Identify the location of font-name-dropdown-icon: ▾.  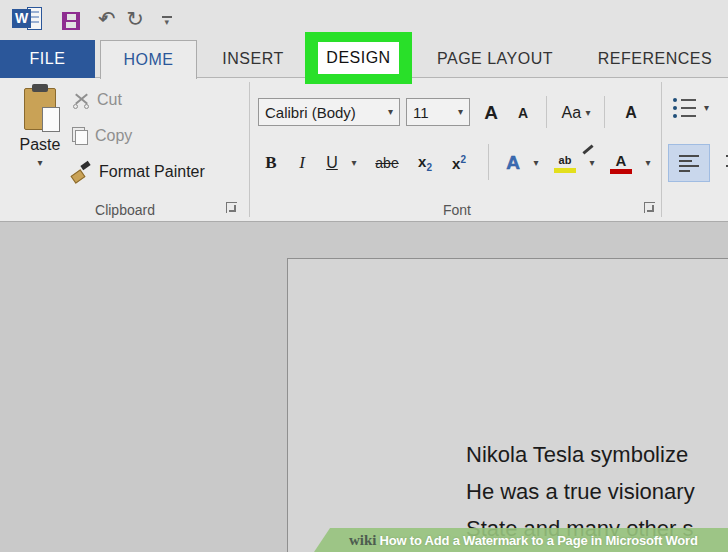
(390, 112).